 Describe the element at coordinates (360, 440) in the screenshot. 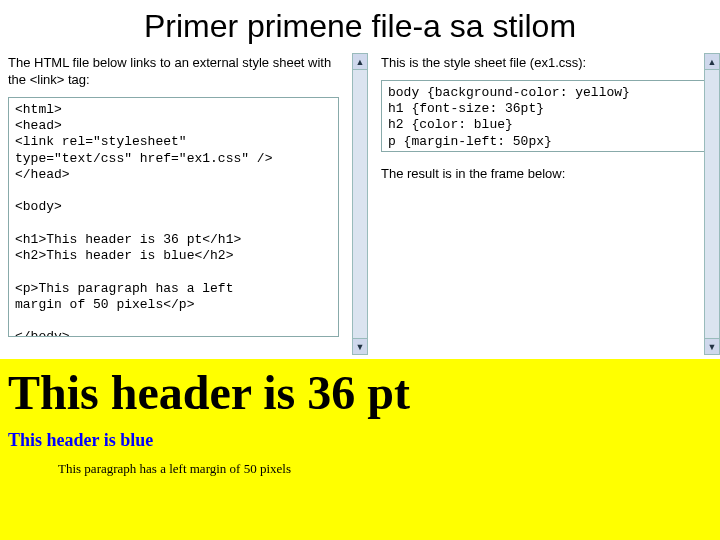

I see `rendered-h2: This header is blue` at that location.